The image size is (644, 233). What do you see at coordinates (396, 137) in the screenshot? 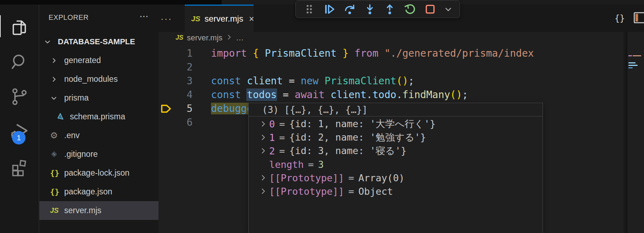
I see `variable-row-1: 1={id: 2, name: '勉強する'}` at bounding box center [396, 137].